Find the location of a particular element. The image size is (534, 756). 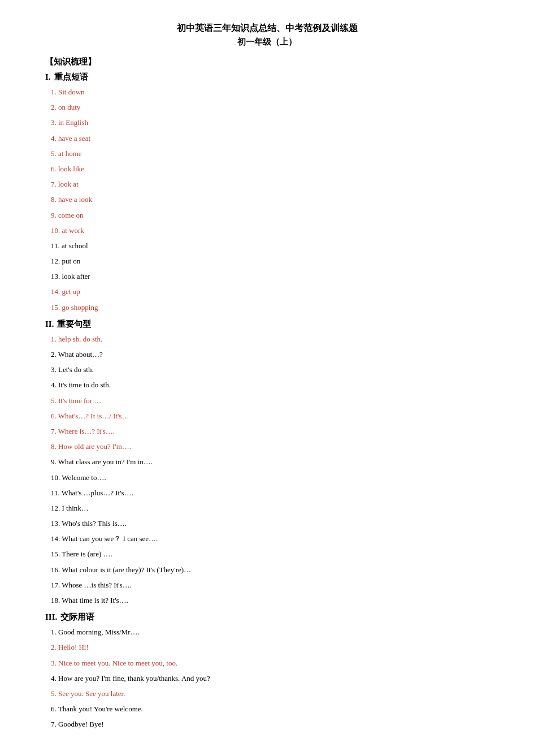

list-item: 15. There is (are) …. is located at coordinates (270, 554).